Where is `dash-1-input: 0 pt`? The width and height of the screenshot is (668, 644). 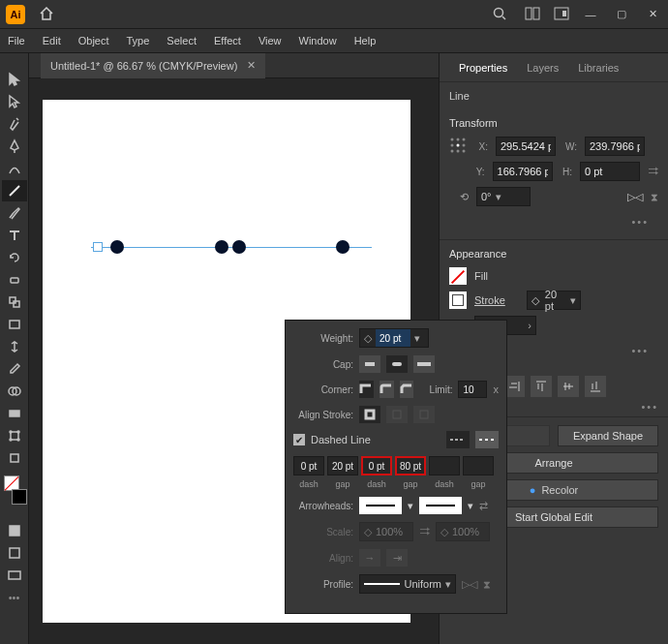 dash-1-input: 0 pt is located at coordinates (309, 466).